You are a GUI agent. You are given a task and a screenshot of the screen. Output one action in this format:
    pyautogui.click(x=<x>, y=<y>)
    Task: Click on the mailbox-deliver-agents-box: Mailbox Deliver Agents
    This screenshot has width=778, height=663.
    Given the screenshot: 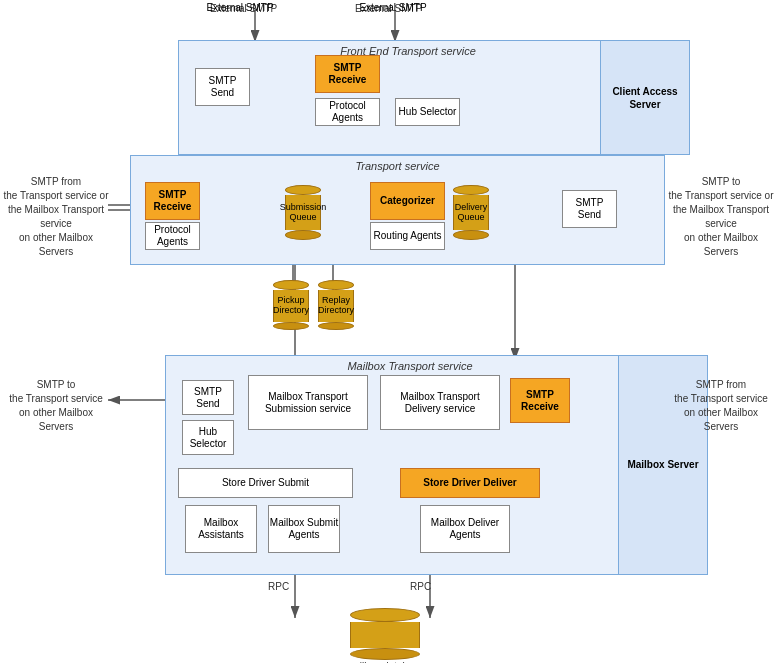 What is the action you would take?
    pyautogui.click(x=465, y=529)
    